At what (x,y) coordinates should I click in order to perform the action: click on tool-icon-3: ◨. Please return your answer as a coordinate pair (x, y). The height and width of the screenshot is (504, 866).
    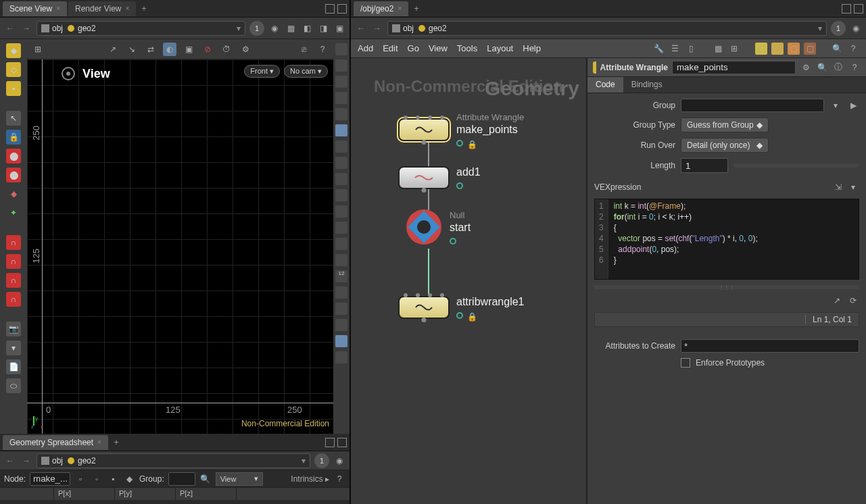
    Looking at the image, I should click on (323, 28).